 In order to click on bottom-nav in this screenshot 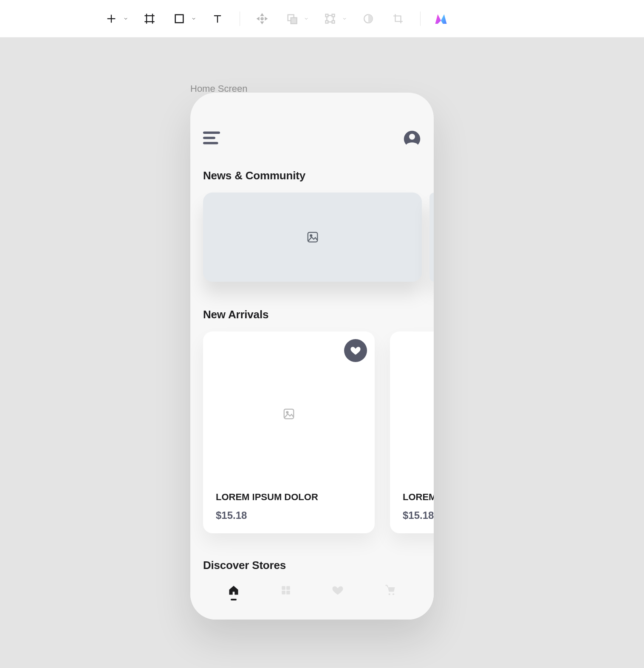, I will do `click(312, 596)`.